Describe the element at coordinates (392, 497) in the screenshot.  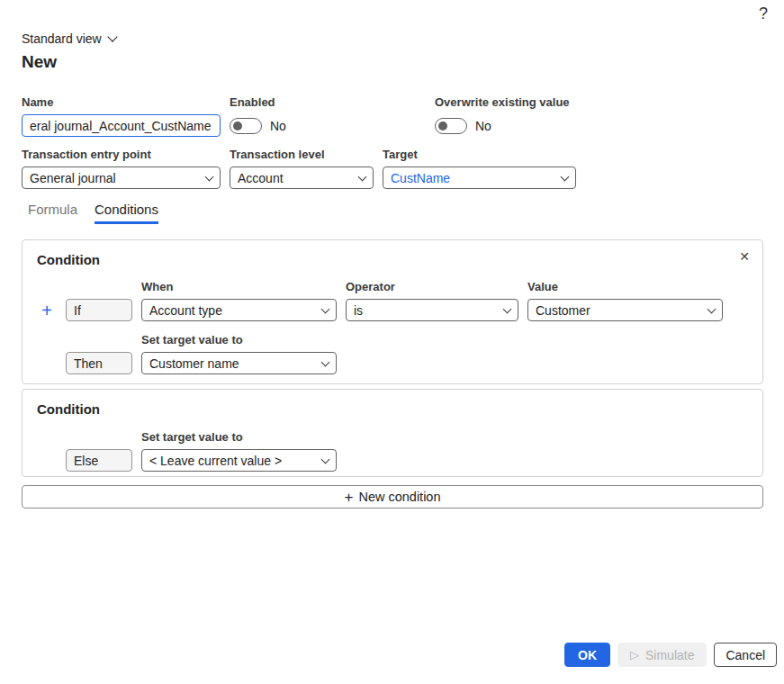
I see `new-condition-button: + New condition` at that location.